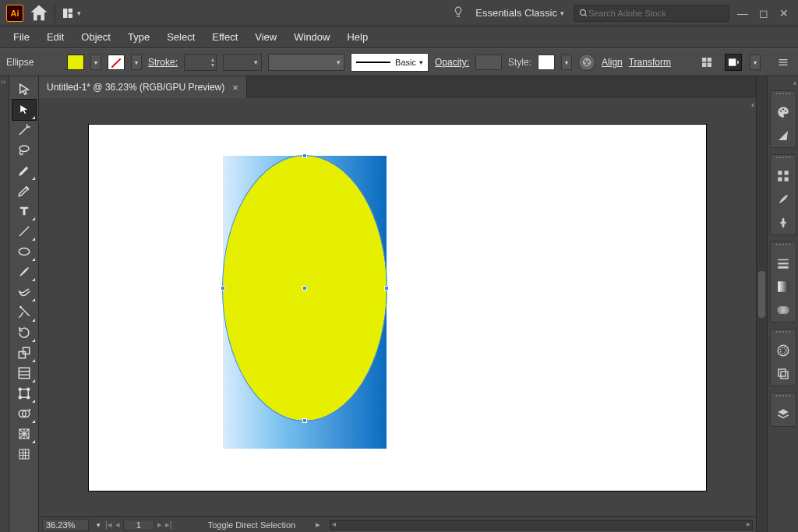 This screenshot has width=798, height=532. Describe the element at coordinates (783, 223) in the screenshot. I see `panel-symbols-icon` at that location.